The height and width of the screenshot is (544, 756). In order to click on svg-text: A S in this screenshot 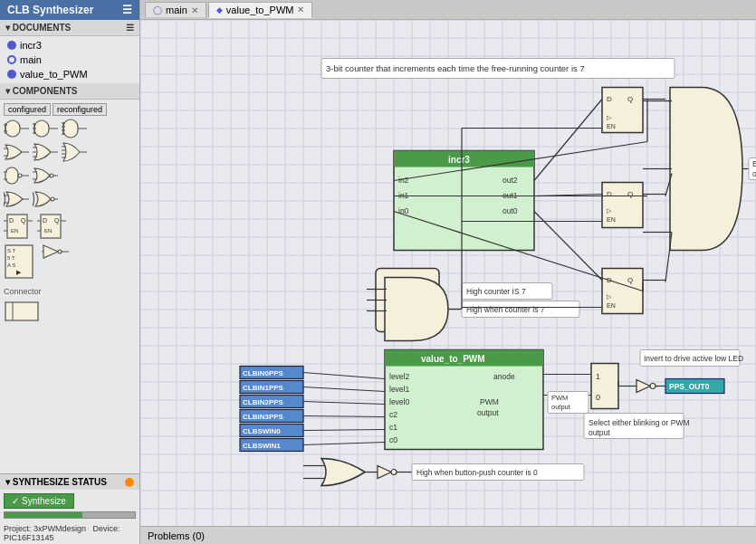, I will do `click(11, 265)`.